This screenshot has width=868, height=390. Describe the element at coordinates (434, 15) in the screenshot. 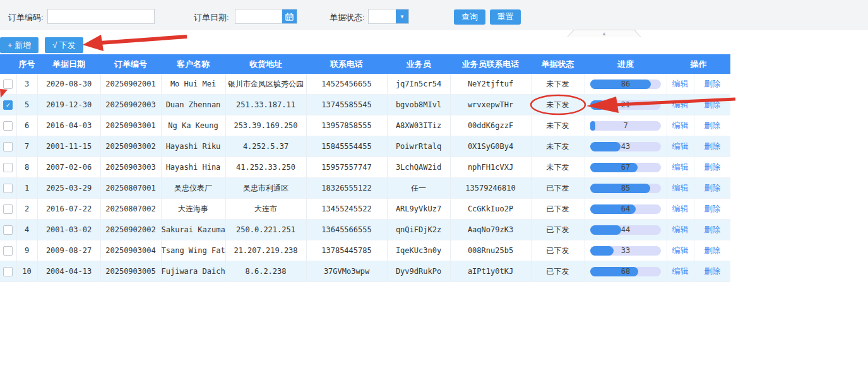

I see `filter-bar: 订单编码: 订单日期: 单据状态: ▼` at that location.